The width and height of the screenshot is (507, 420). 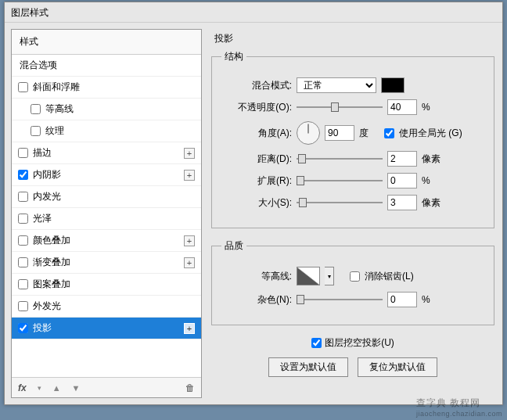 What do you see at coordinates (402, 300) in the screenshot?
I see `noise-input` at bounding box center [402, 300].